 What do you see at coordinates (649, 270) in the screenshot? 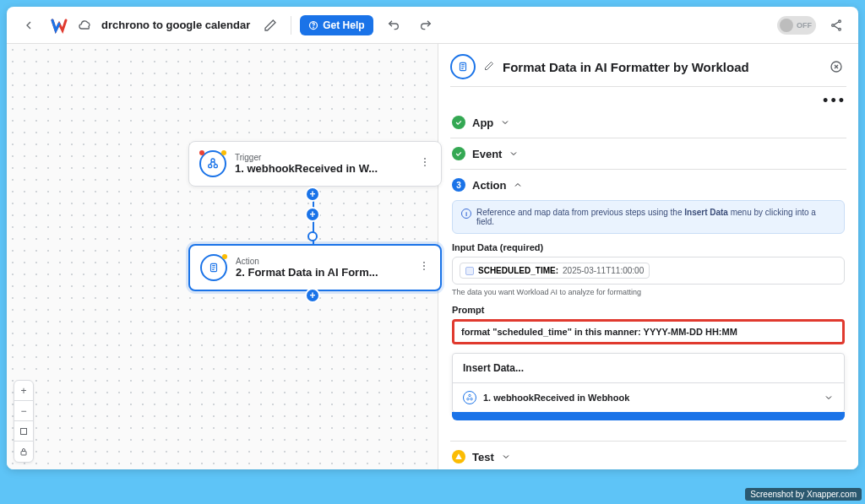
I see `input-data-field: SCHEDULED_TIME: 2025-03-11T11:00:00` at bounding box center [649, 270].